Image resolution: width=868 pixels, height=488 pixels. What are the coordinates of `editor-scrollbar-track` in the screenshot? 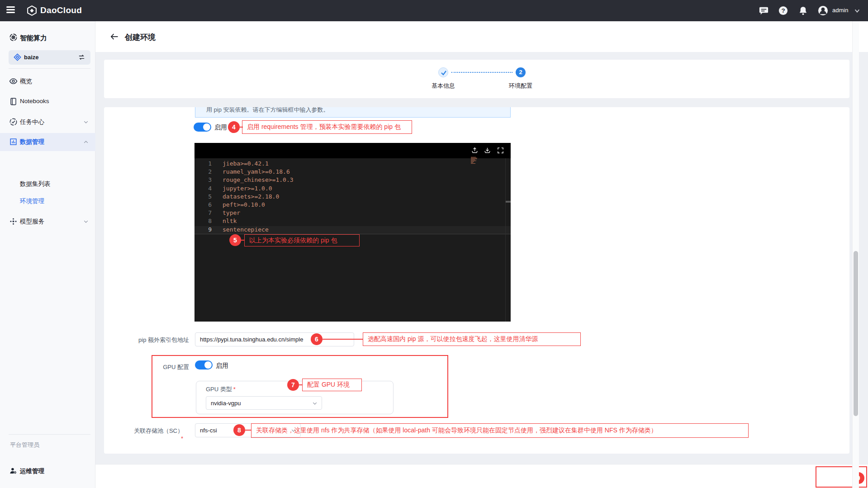 It's located at (506, 240).